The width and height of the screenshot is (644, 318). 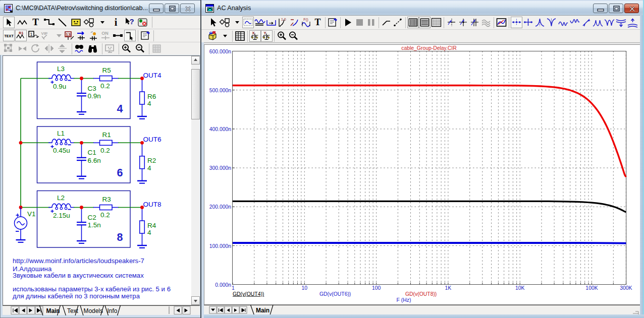 I want to click on svg-text: 1.5n, so click(x=94, y=225).